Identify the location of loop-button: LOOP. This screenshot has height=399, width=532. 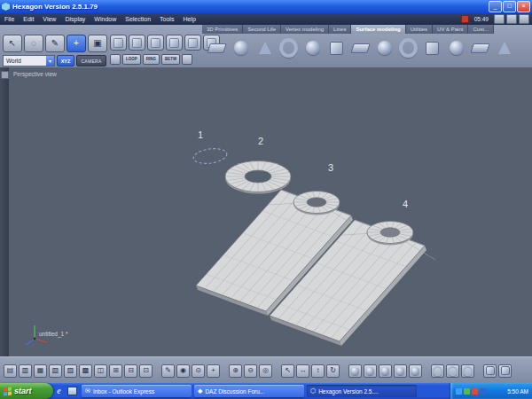
(131, 59).